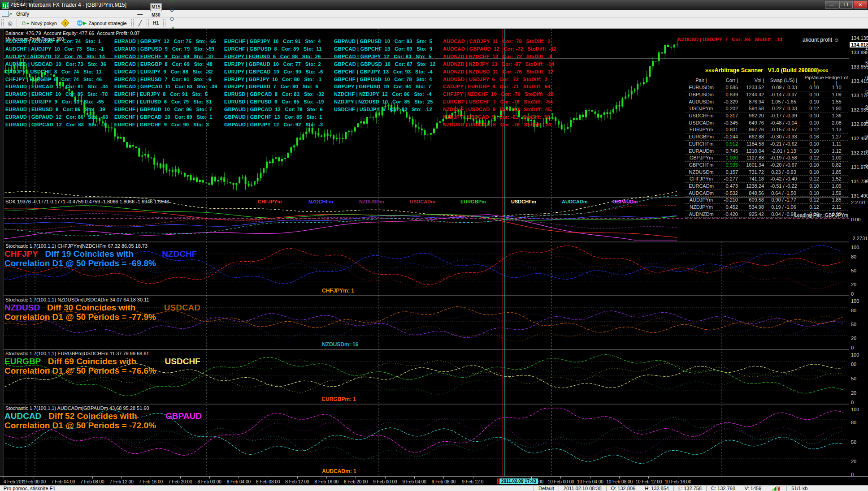  I want to click on scanner-row: EURAUDm0.7451210.04-2.01 / 1.130.101.12, so click(767, 151).